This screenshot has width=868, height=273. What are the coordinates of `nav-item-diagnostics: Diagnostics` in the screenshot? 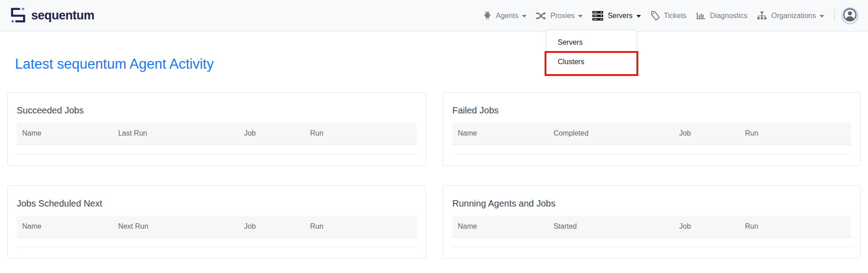 It's located at (722, 16).